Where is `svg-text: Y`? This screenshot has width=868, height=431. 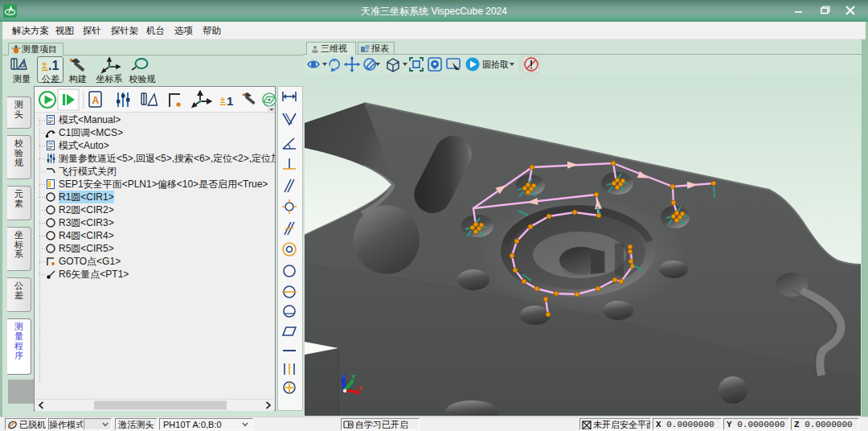 svg-text: Y is located at coordinates (354, 376).